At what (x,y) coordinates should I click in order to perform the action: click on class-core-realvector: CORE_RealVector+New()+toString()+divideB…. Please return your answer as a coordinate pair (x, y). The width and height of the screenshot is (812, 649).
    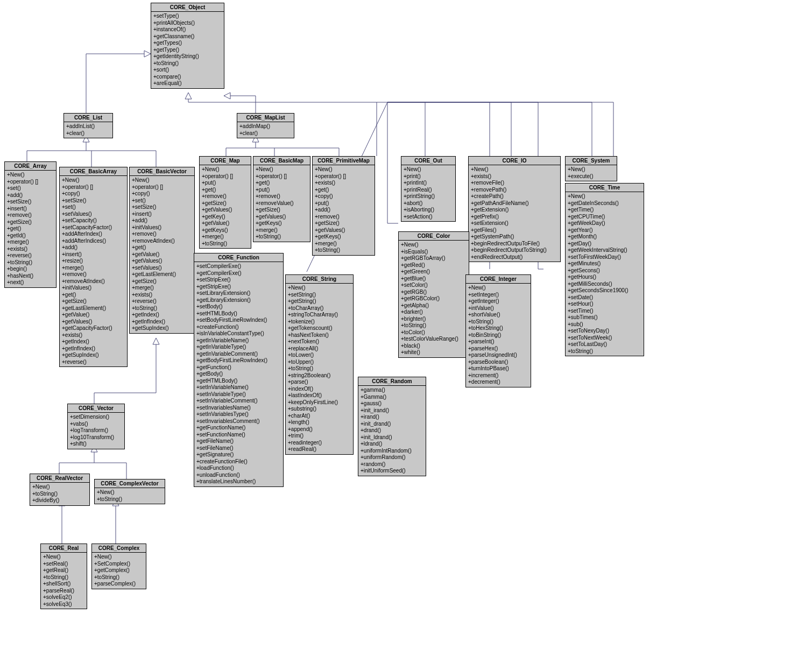
    Looking at the image, I should click on (60, 490).